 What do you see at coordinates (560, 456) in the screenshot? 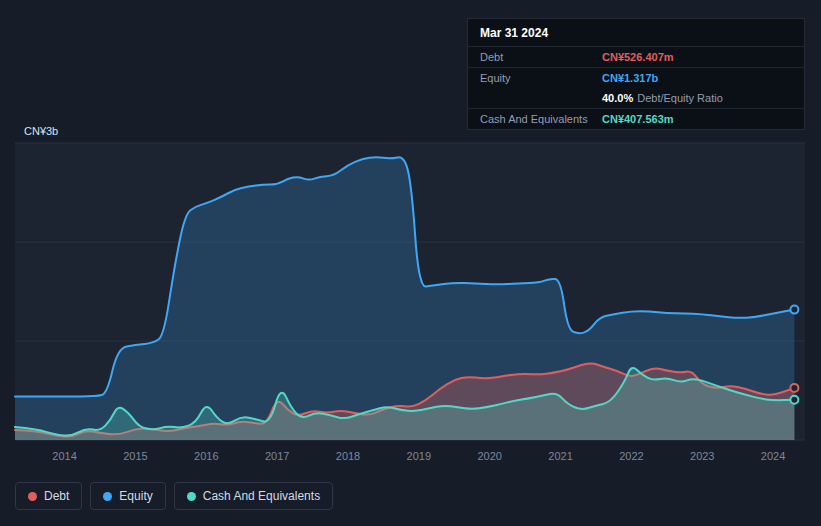
I see `x-tick-label-2021: 2021` at bounding box center [560, 456].